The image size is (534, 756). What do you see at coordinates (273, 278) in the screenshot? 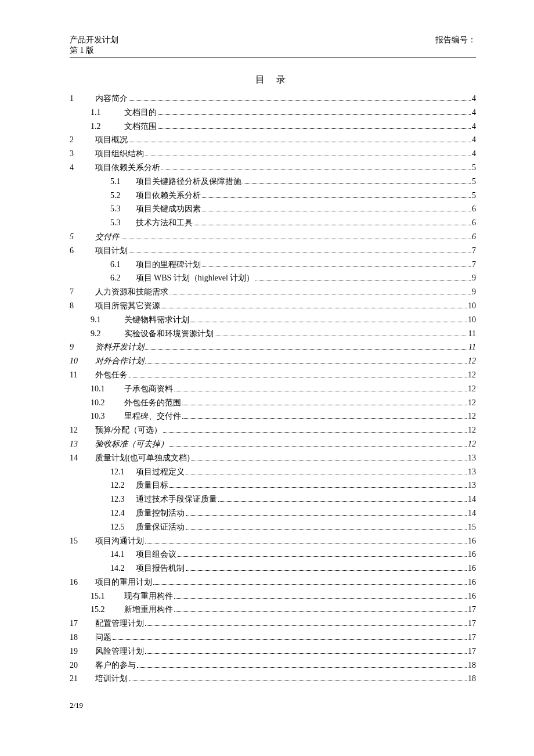
I see `toc-entry: 6.2 项目 WBS 计划（highlevel 计划）9` at bounding box center [273, 278].